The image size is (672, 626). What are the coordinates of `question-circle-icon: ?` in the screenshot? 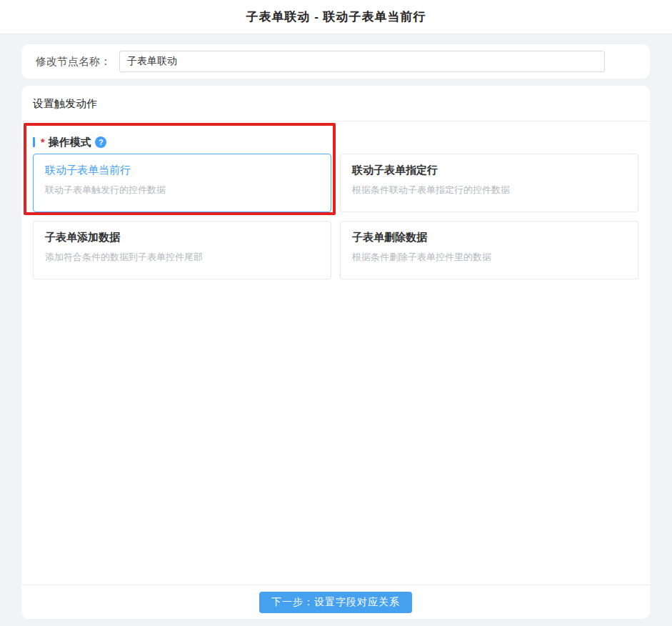 It's located at (101, 142).